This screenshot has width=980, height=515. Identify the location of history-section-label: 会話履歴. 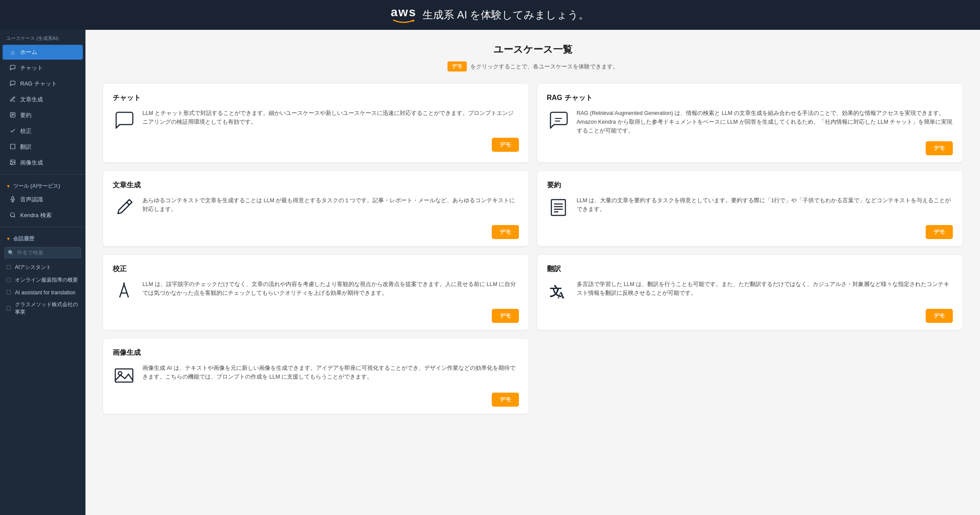
(24, 239).